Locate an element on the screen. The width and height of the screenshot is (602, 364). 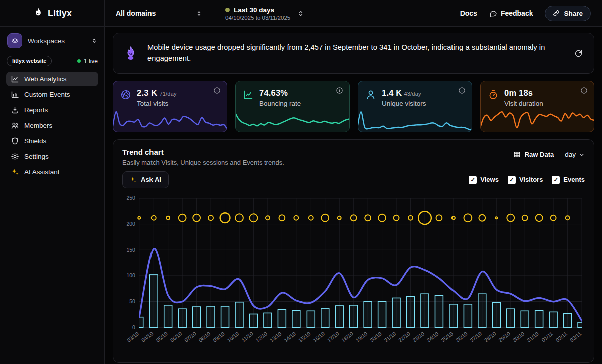
feedback-link: Feedback is located at coordinates (511, 13).